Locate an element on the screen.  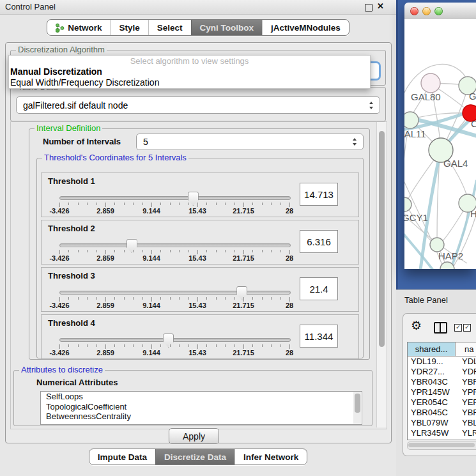
split-columns-icon is located at coordinates (441, 328).